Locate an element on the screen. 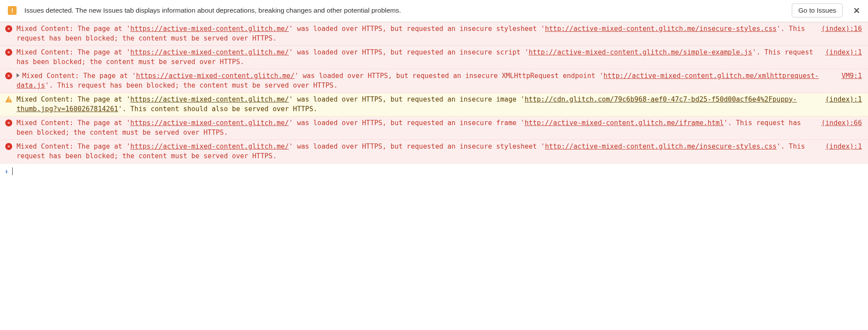 This screenshot has width=868, height=330. message-text: '. This content should also be served ov… is located at coordinates (218, 109).